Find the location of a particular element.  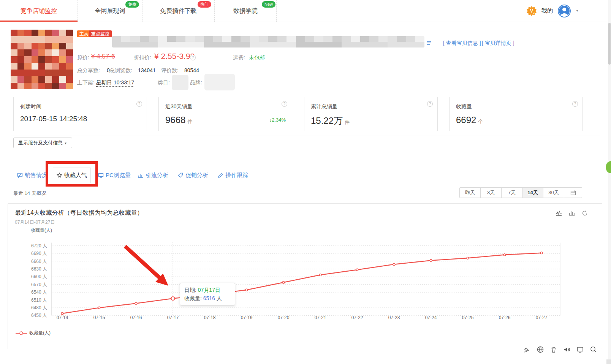

svg-text: 07-20 is located at coordinates (283, 318).